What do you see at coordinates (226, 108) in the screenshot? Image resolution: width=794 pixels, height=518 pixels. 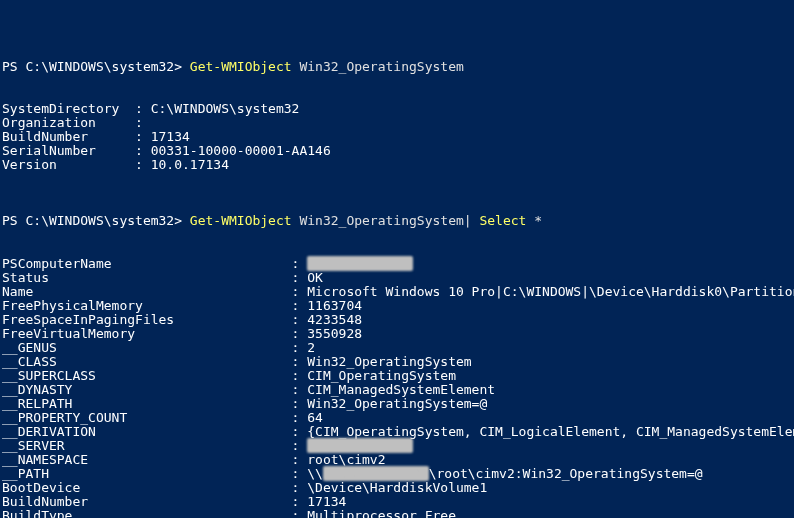 I see `output-value: C:\WINDOWS\system32` at bounding box center [226, 108].